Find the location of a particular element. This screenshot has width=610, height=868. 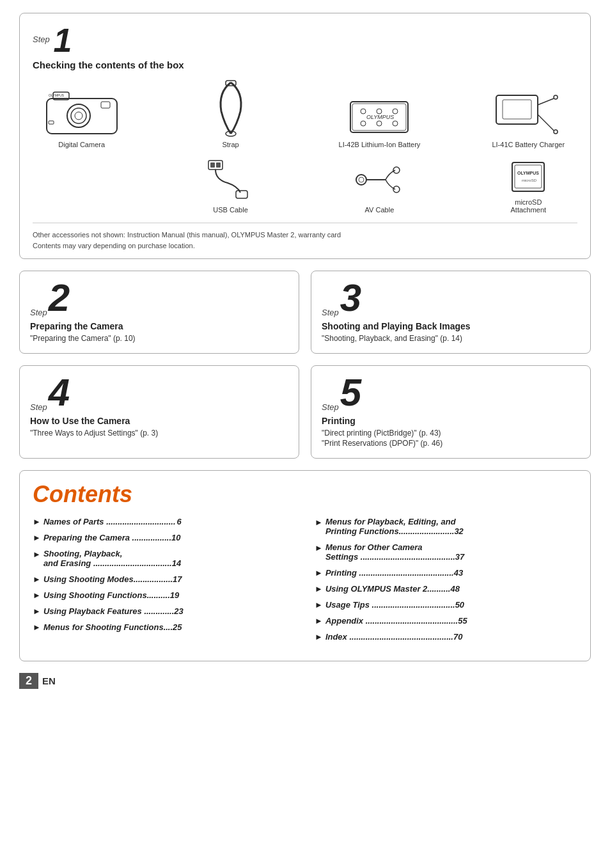

step3-label: Step is located at coordinates (330, 312).